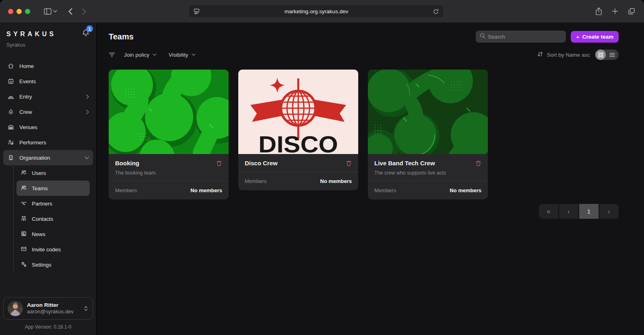  I want to click on sidebar: SYRAKUS 1 Syrakus Home Events, so click(48, 179).